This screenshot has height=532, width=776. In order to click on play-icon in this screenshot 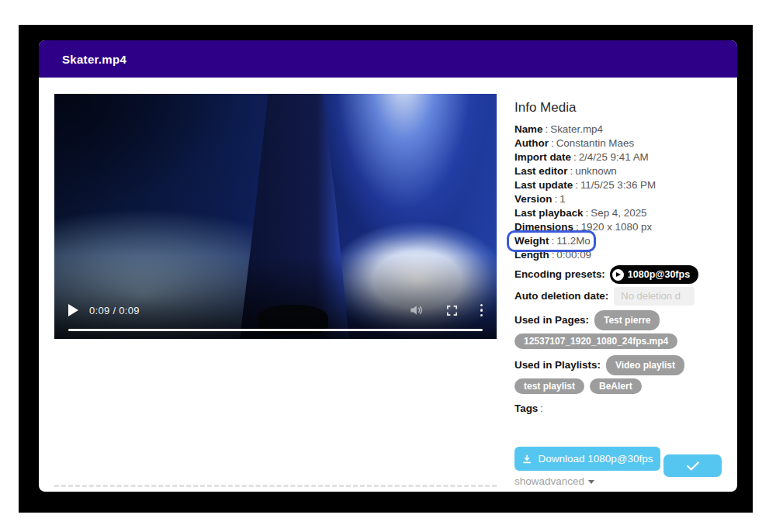, I will do `click(73, 310)`.